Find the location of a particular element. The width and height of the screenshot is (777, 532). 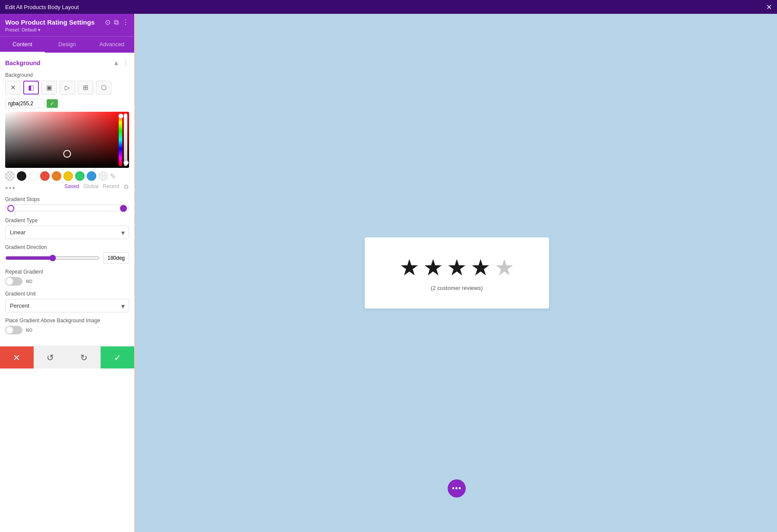

bg-type-video: ▷ is located at coordinates (67, 88).